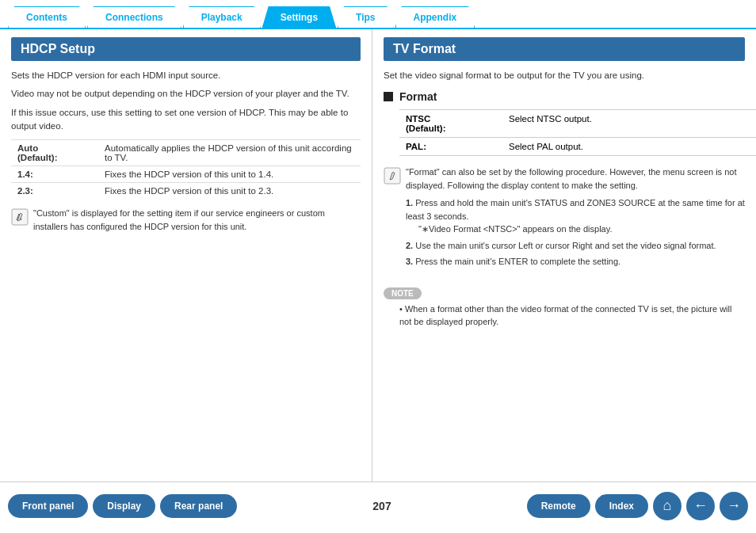 The width and height of the screenshot is (756, 533). What do you see at coordinates (185, 220) in the screenshot?
I see `hdcp-note-box: "Custom" is displayed for the setting it…` at bounding box center [185, 220].